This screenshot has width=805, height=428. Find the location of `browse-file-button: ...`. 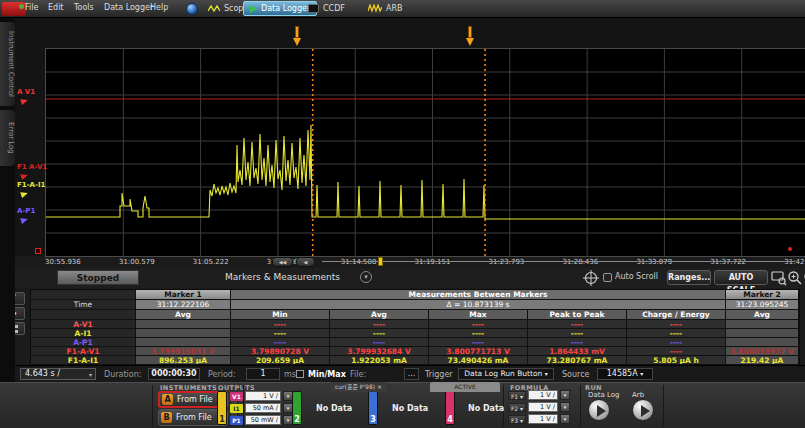

browse-file-button: ... is located at coordinates (412, 374).